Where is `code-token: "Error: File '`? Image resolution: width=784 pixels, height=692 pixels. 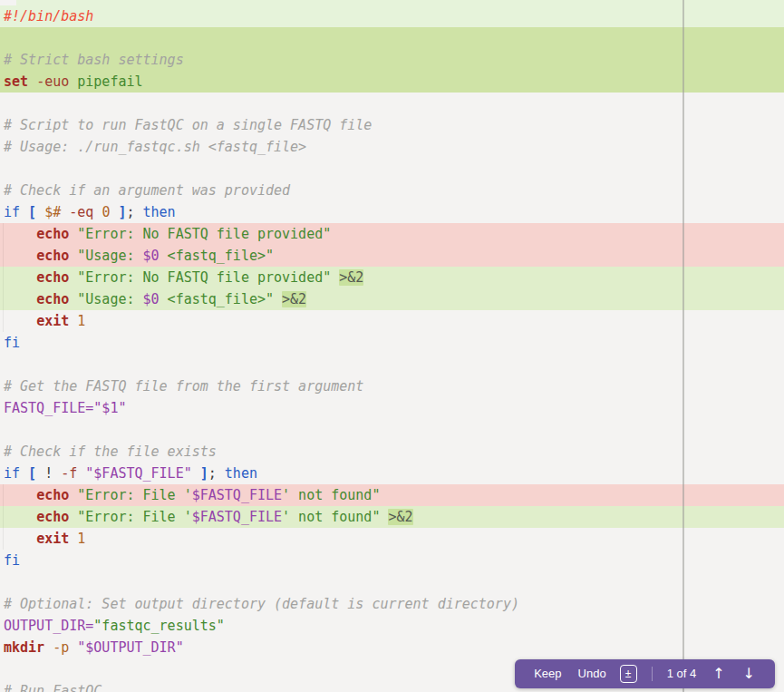 code-token: "Error: File ' is located at coordinates (134, 517).